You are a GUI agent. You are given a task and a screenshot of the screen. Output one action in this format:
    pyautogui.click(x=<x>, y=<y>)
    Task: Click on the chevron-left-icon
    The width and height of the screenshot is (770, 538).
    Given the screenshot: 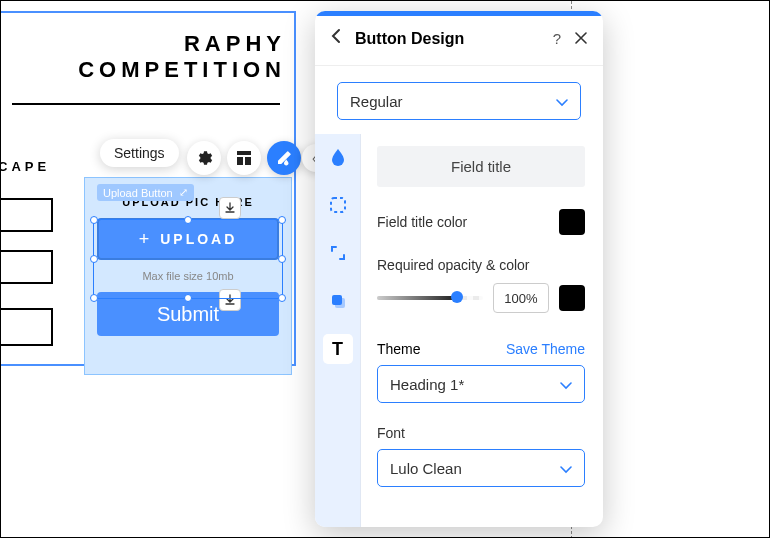 What is the action you would take?
    pyautogui.click(x=336, y=36)
    